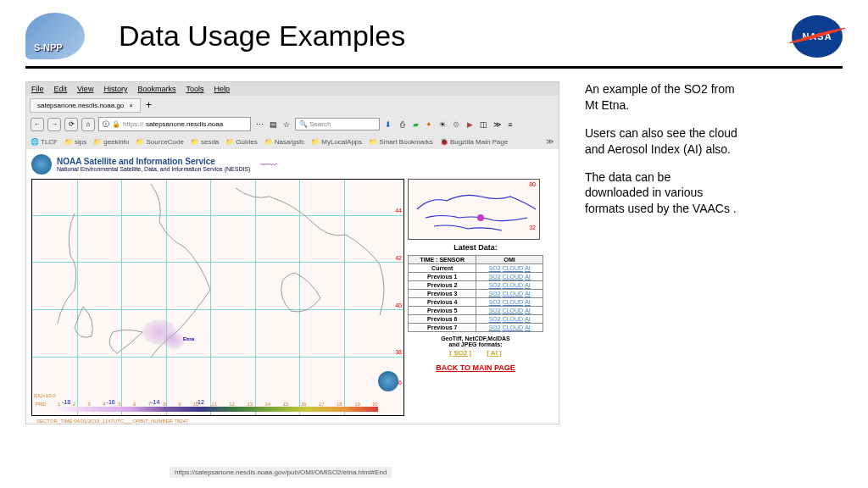 Image resolution: width=868 pixels, height=488 pixels. Describe the element at coordinates (497, 125) in the screenshot. I see `overflow-icon: ≫` at that location.